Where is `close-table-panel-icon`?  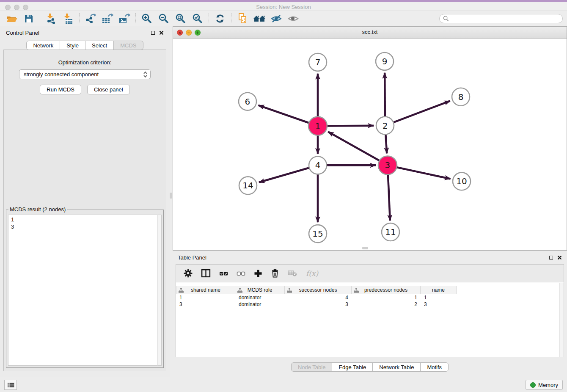 close-table-panel-icon is located at coordinates (559, 257).